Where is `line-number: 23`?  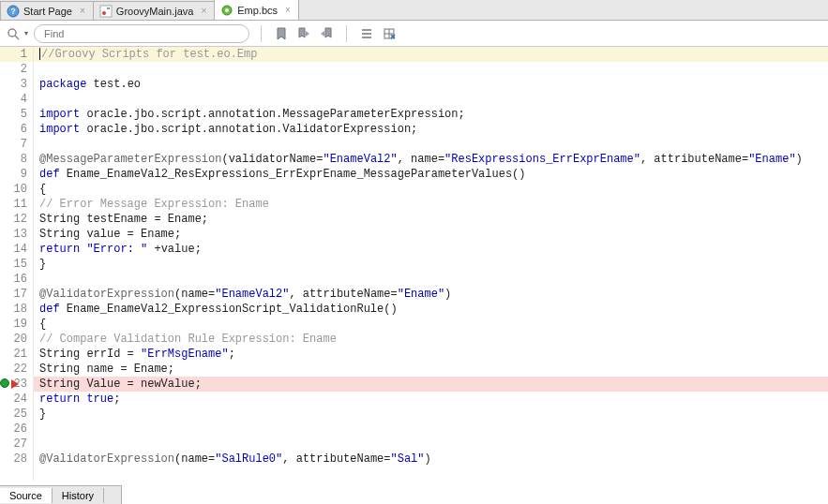
line-number: 23 is located at coordinates (17, 384).